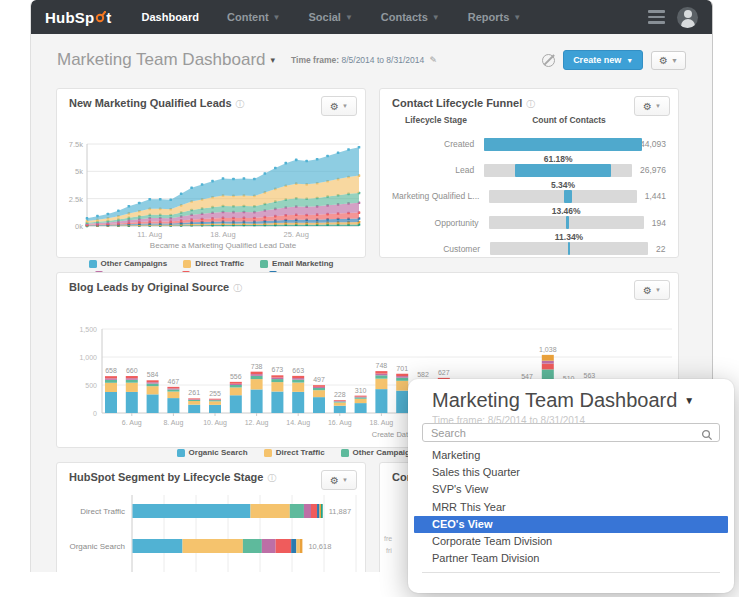 This screenshot has height=597, width=739. Describe the element at coordinates (571, 472) in the screenshot. I see `overlay-list-item: Sales this Quarter` at that location.